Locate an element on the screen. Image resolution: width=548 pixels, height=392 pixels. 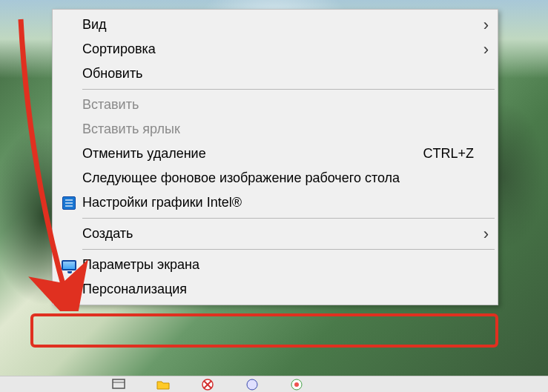
menu-item-undo-delete: Отменить удаление CTRL+Z is located at coordinates (275, 154).